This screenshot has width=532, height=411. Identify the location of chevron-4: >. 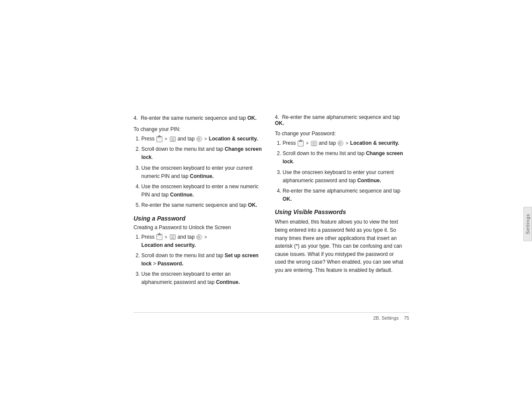
(206, 237).